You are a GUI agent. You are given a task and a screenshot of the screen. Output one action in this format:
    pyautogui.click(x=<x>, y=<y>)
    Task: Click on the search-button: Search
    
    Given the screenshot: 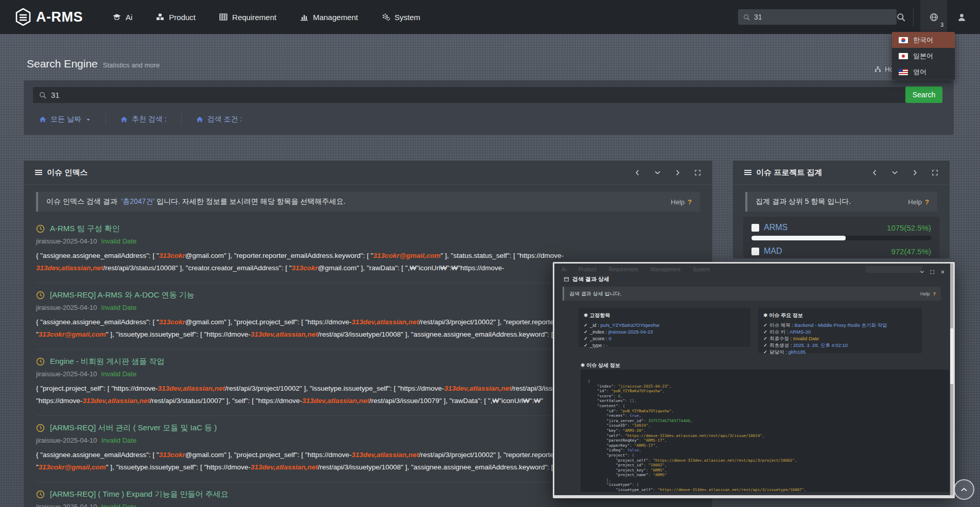 What is the action you would take?
    pyautogui.click(x=924, y=95)
    